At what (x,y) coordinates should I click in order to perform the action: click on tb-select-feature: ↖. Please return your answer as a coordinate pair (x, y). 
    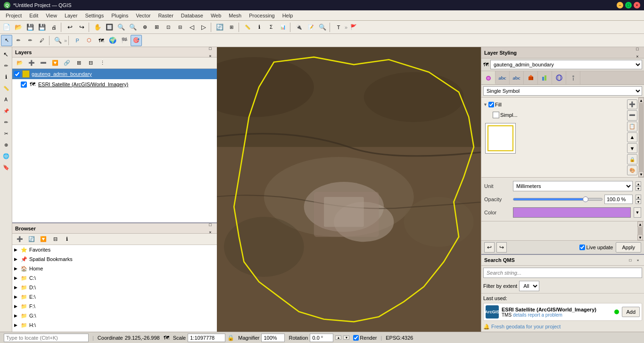
    Looking at the image, I should click on (7, 41).